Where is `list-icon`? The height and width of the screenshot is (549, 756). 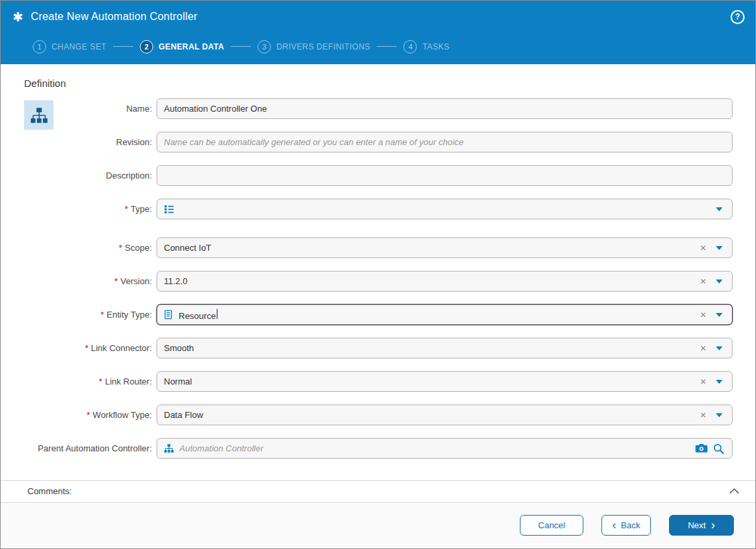 list-icon is located at coordinates (169, 209).